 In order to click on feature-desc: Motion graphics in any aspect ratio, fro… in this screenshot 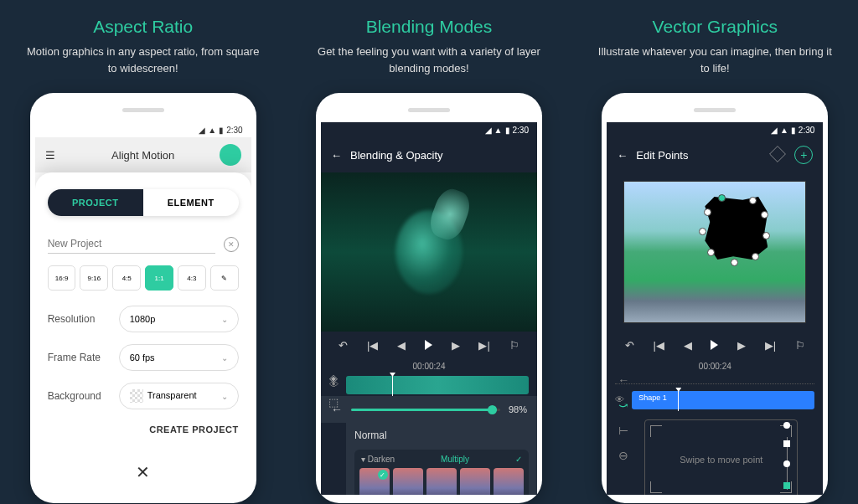, I will do `click(143, 60)`.